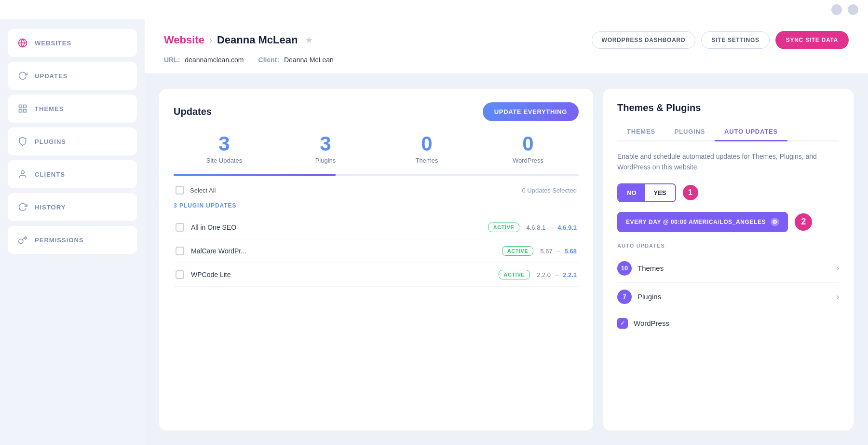 This screenshot has width=868, height=445. What do you see at coordinates (50, 208) in the screenshot?
I see `sidebar-item-history-label: HISTORY` at bounding box center [50, 208].